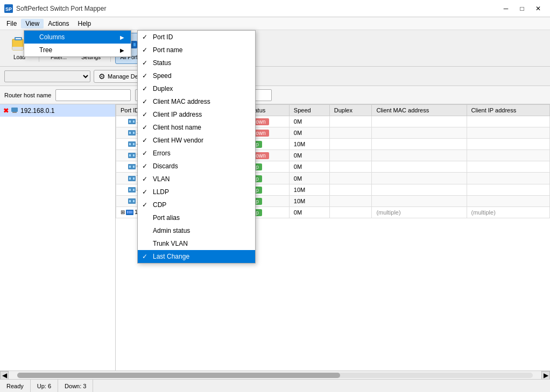 The height and width of the screenshot is (392, 550). I want to click on check-speed: ✓, so click(145, 76).